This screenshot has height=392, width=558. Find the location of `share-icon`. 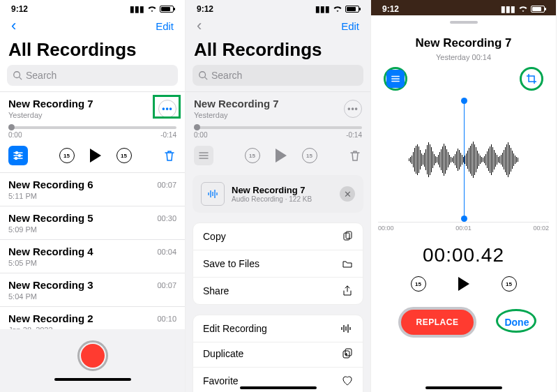

share-icon is located at coordinates (347, 291).